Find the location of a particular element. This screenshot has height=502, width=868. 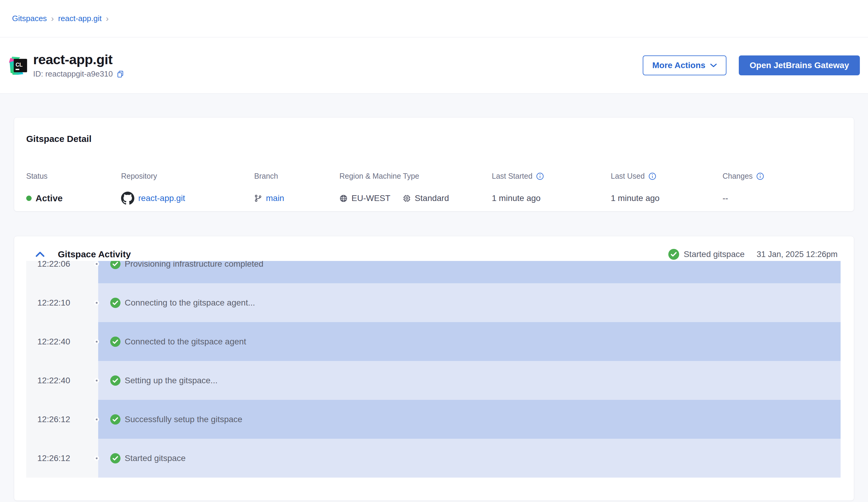

detail-card-title: Gitspace Detail is located at coordinates (434, 139).